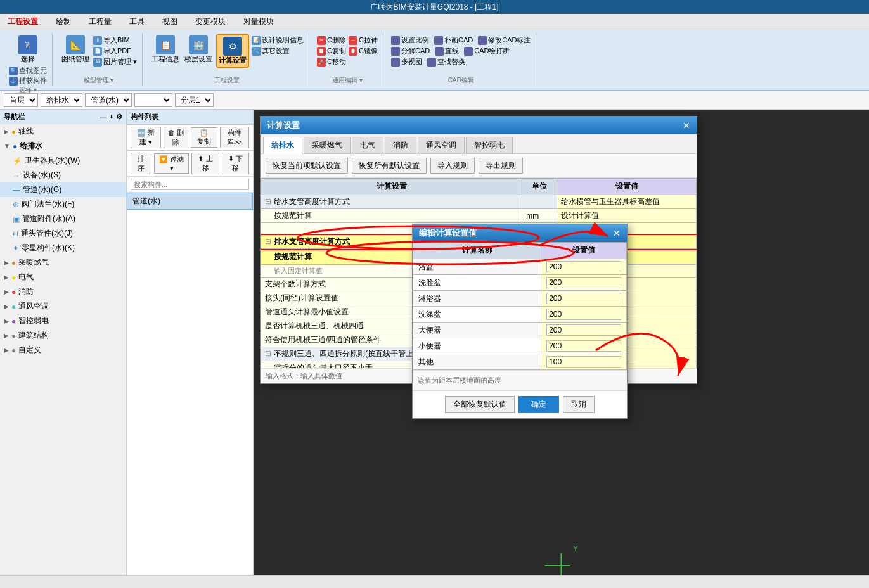 Image resolution: width=869 pixels, height=588 pixels. What do you see at coordinates (63, 161) in the screenshot?
I see `nav-item-fixture: ⚡ 卫生器具(水)(W)` at bounding box center [63, 161].